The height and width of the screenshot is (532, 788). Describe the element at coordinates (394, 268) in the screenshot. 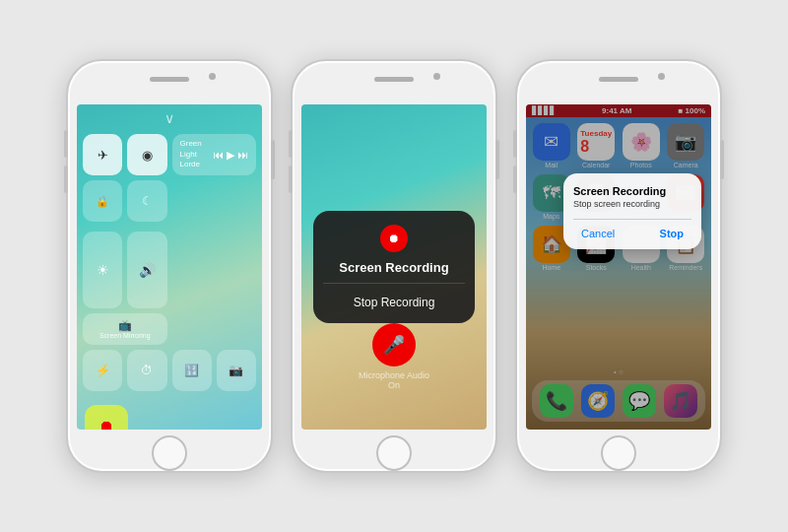

I see `recording-popup-title: Screen Recording` at that location.